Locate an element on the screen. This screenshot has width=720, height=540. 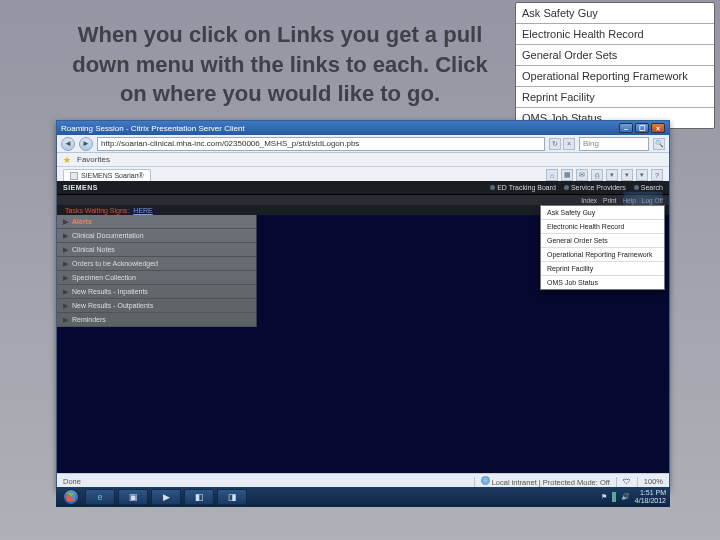
window-title: Roaming Session - Citrix Presentation Se… is located at coordinates (340, 128).